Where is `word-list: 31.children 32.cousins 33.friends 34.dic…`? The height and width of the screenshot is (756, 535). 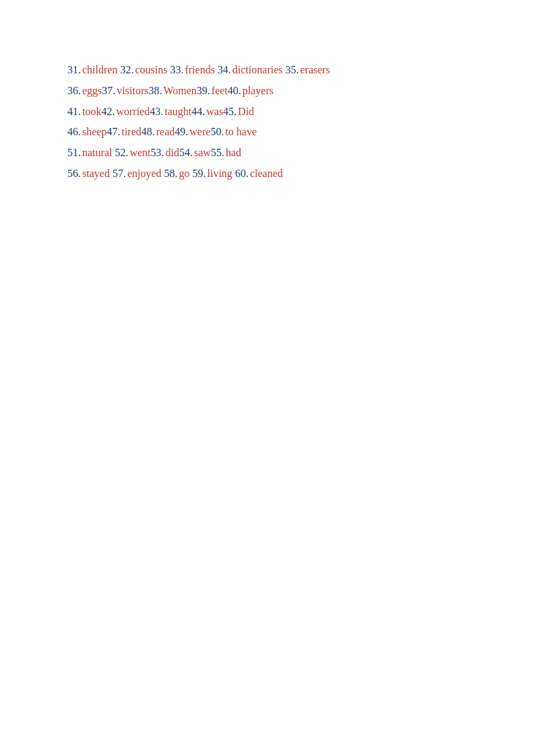 word-list: 31.children 32.cousins 33.friends 34.dic… is located at coordinates (281, 123).